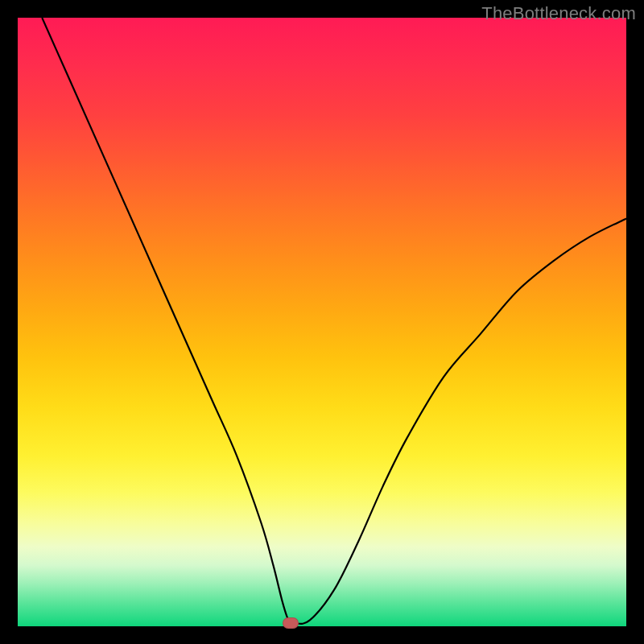 Image resolution: width=644 pixels, height=644 pixels. Describe the element at coordinates (559, 14) in the screenshot. I see `watermark-text: TheBottleneck.com` at that location.